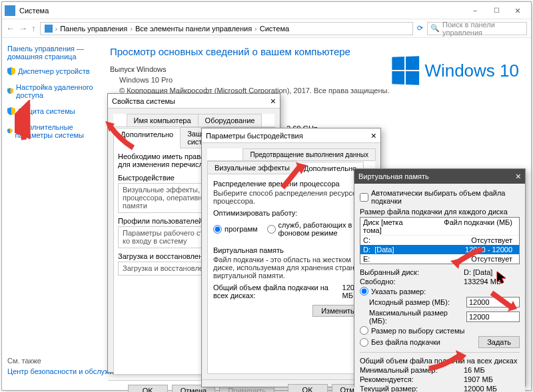 The image size is (533, 392). I want to click on sidebar-link: Настройка удаленного доступа, so click(56, 91).